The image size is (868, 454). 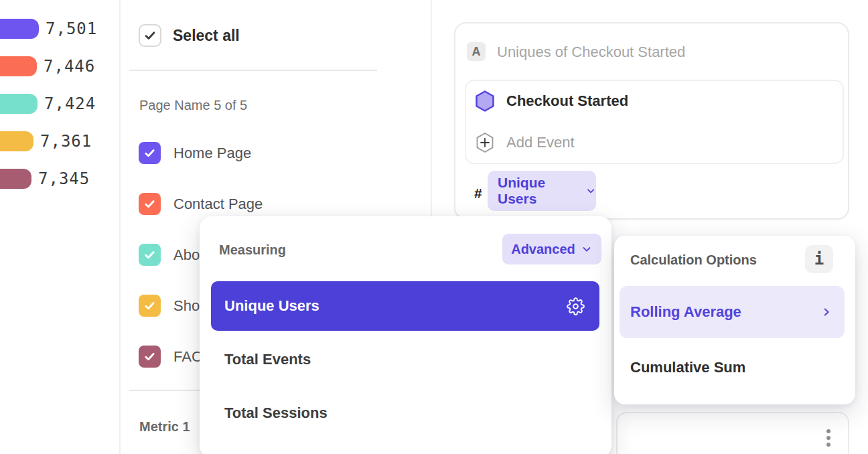 What do you see at coordinates (66, 141) in the screenshot?
I see `legend-value: 7,361` at bounding box center [66, 141].